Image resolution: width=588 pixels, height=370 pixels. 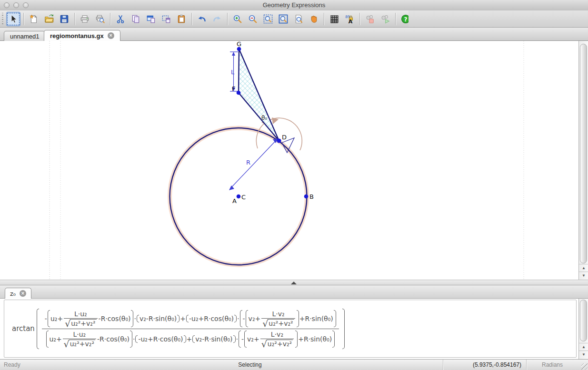 What do you see at coordinates (307, 197) in the screenshot?
I see `point-B` at bounding box center [307, 197].